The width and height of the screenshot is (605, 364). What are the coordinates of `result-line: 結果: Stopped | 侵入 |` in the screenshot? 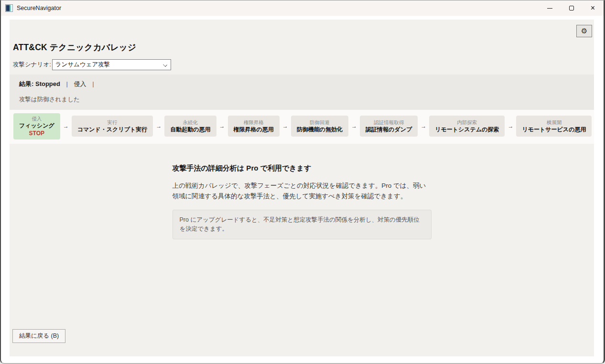 It's located at (307, 84).